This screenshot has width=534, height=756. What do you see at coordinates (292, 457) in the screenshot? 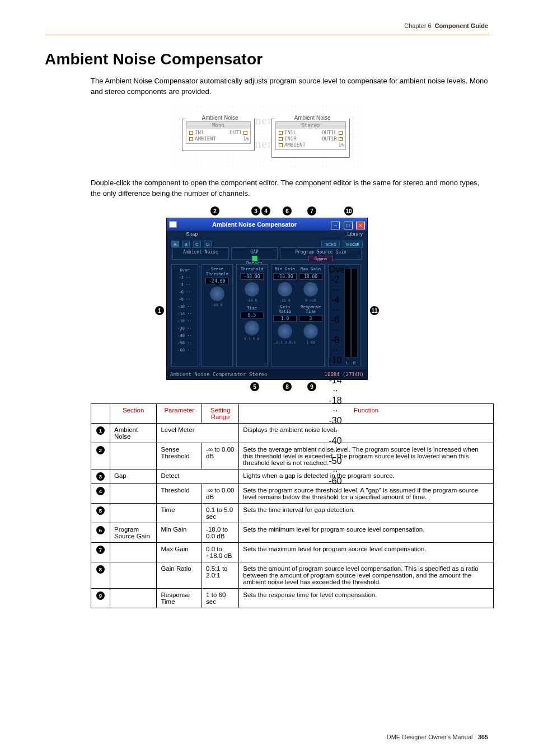
I see `table-row: 2Sense Threshold-∞ to 0.00 dBSets the av…` at bounding box center [292, 457].